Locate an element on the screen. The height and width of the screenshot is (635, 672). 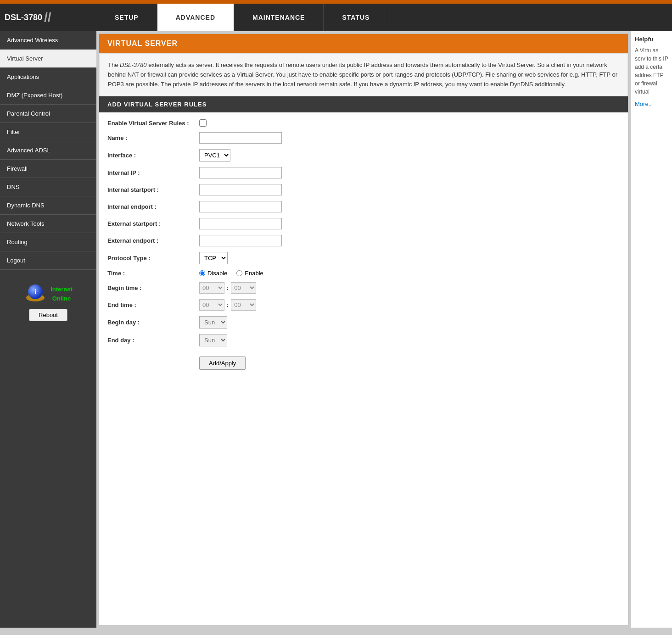
virtual-server-header: VIRTUAL SERVER is located at coordinates (364, 44).